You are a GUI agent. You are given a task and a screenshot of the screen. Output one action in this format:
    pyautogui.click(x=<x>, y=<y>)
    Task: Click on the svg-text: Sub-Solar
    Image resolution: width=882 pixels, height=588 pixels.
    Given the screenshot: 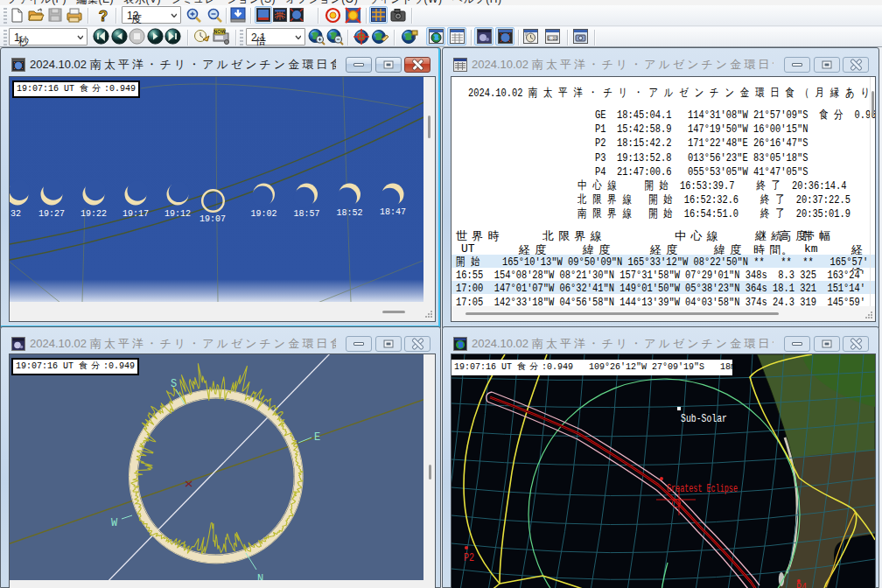 What is the action you would take?
    pyautogui.click(x=704, y=418)
    